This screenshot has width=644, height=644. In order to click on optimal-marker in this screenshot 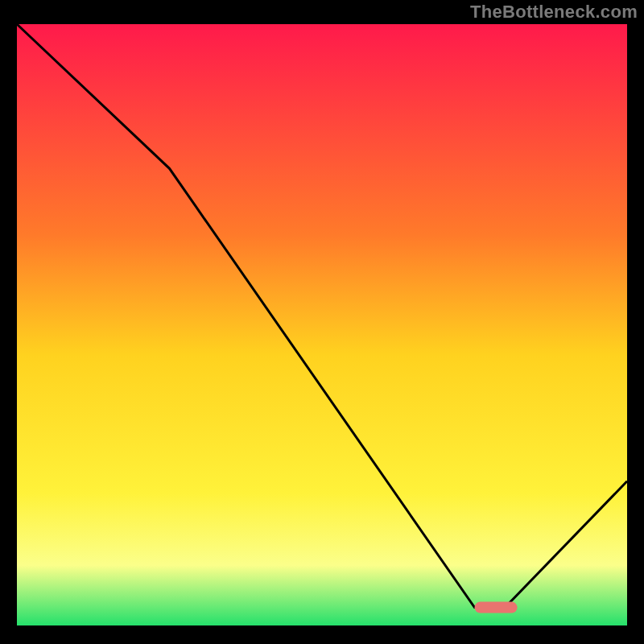, I will do `click(496, 608)`.